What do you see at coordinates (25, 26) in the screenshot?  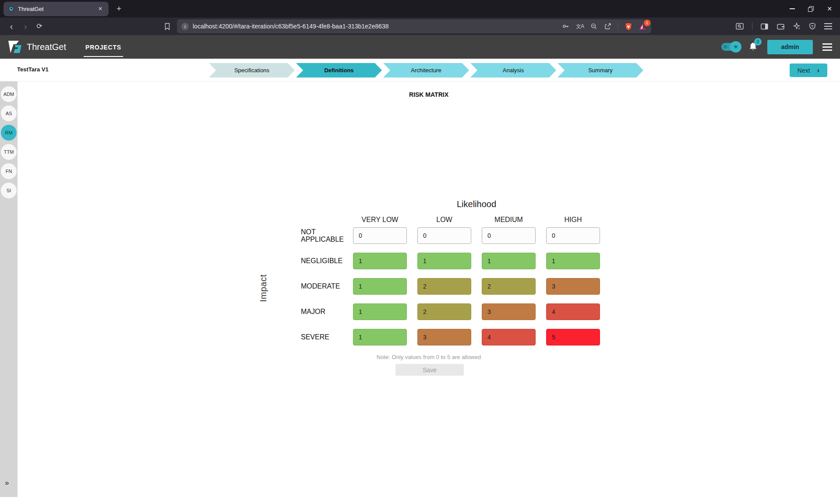 I see `forward-icon: ›` at bounding box center [25, 26].